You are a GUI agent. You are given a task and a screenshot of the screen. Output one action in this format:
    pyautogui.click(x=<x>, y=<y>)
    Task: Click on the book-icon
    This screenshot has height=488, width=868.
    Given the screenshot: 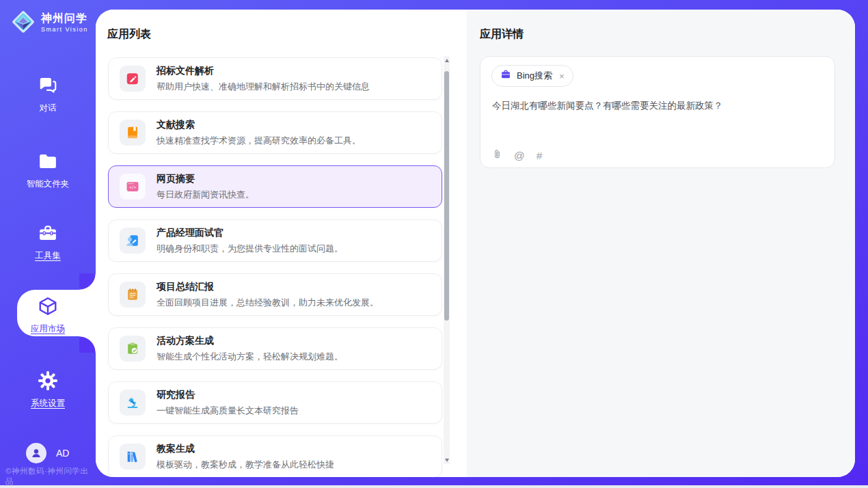 What is the action you would take?
    pyautogui.click(x=133, y=133)
    